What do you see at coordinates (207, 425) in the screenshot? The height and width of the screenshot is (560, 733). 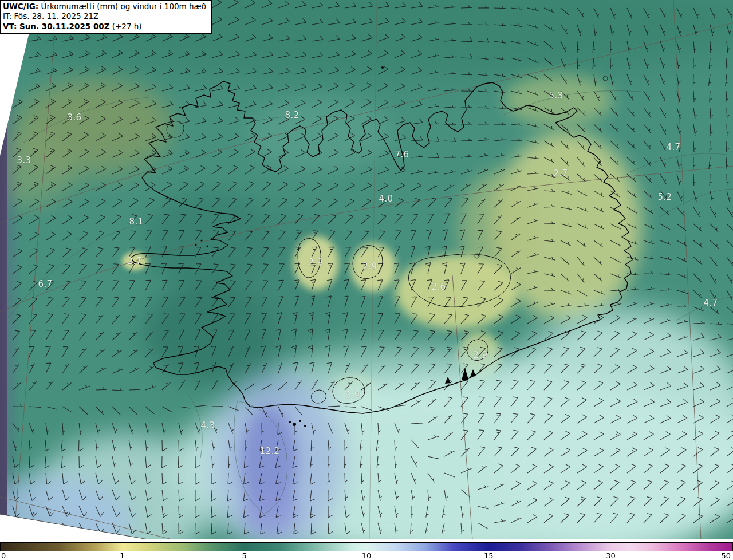 I see `contour-max-label: 4.3` at bounding box center [207, 425].